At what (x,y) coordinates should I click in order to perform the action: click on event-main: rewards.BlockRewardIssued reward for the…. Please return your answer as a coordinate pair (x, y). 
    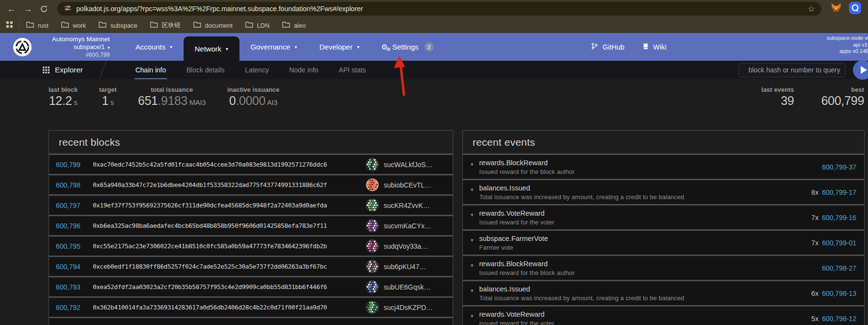
    Looking at the image, I should click on (651, 268).